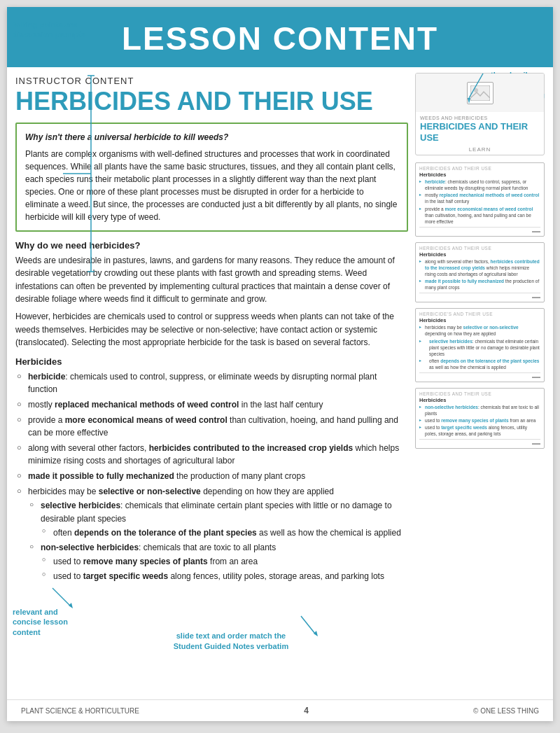 Image resolution: width=560 pixels, height=733 pixels. What do you see at coordinates (211, 102) in the screenshot?
I see `lesson-title: HERBICIDES AND THEIR USE` at bounding box center [211, 102].